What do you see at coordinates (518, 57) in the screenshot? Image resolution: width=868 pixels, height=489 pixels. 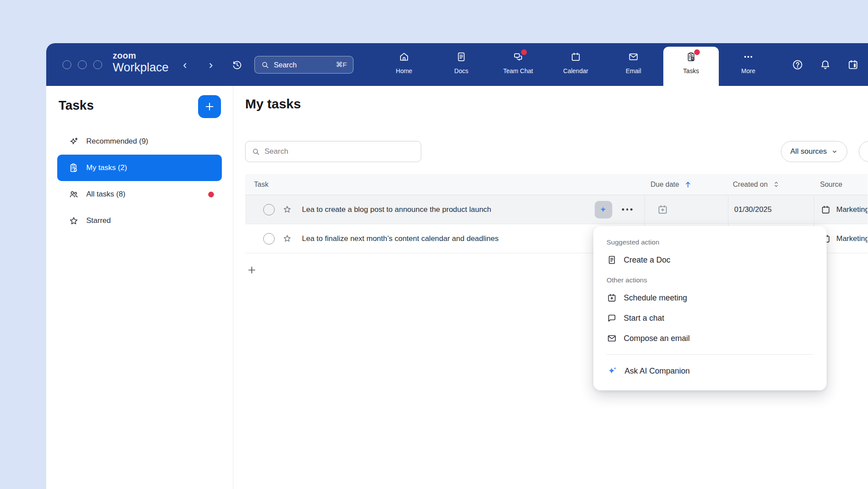 I see `team-chat-icon` at bounding box center [518, 57].